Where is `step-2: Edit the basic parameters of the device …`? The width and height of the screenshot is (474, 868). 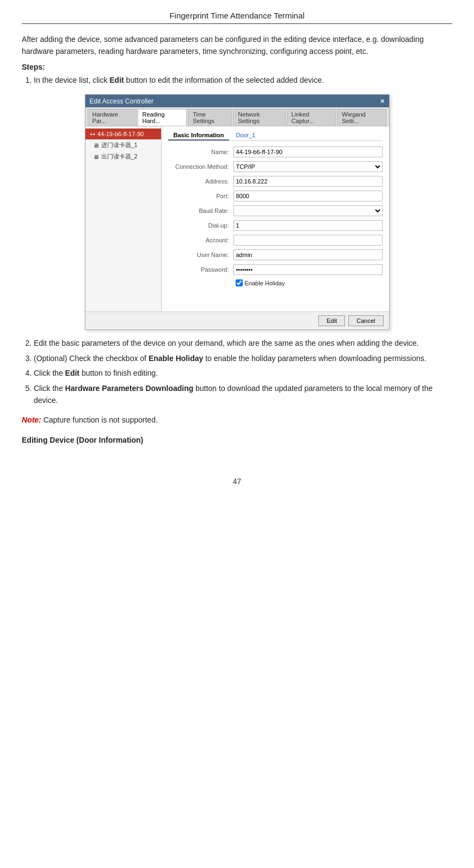
step-2: Edit the basic parameters of the device … is located at coordinates (243, 344).